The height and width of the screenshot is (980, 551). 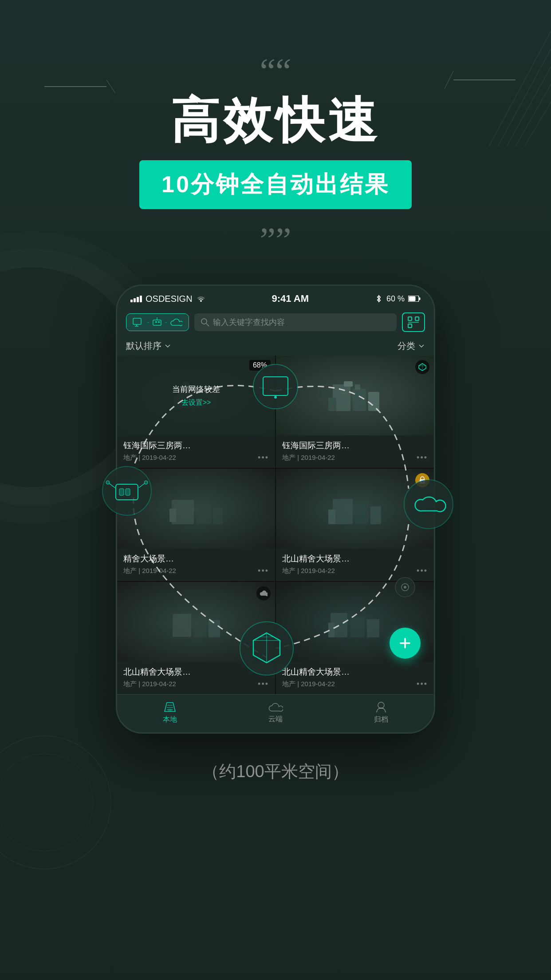 I want to click on tab-cloud-icon, so click(x=276, y=707).